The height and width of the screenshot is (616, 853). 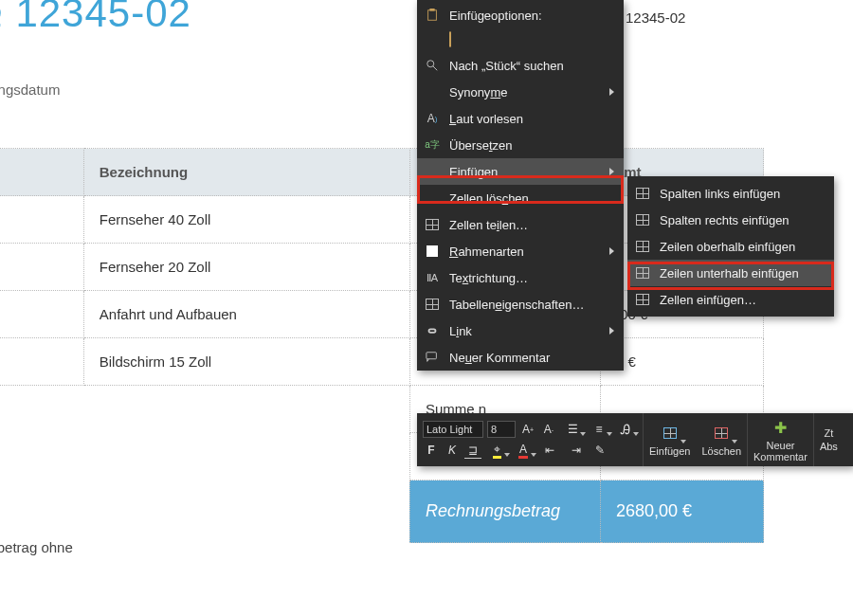 What do you see at coordinates (520, 40) in the screenshot?
I see `paste-option-keep-source` at bounding box center [520, 40].